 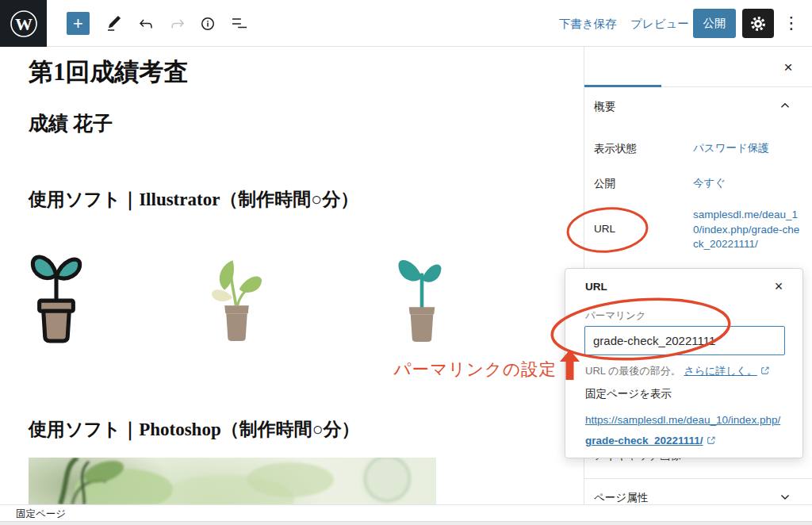 What do you see at coordinates (644, 441) in the screenshot?
I see `page-url-slug: grade-check_20221111/` at bounding box center [644, 441].